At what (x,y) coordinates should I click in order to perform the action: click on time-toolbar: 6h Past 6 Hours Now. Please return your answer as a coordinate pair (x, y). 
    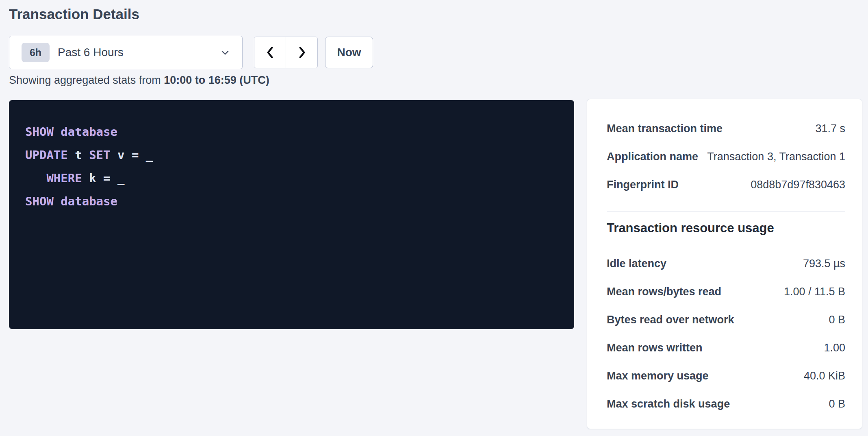
    Looking at the image, I should click on (191, 52).